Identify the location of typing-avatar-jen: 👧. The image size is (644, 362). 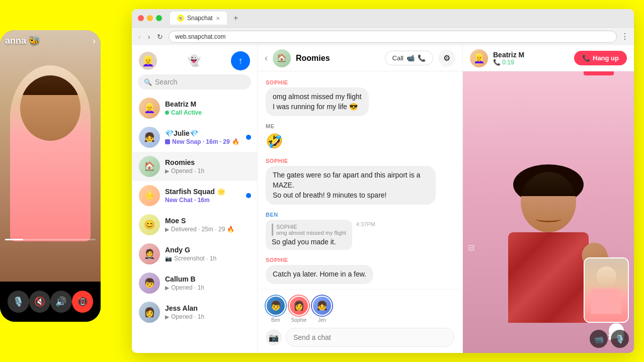
(322, 306).